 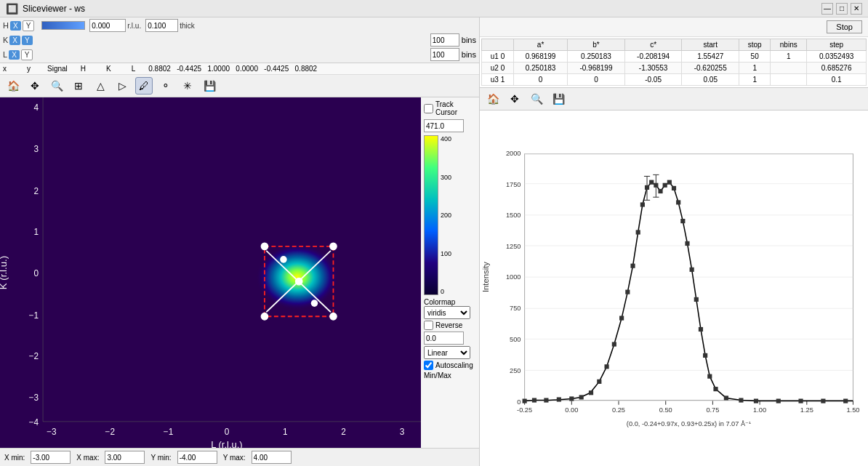 I want to click on app-icon: 🔲, so click(x=12, y=9).